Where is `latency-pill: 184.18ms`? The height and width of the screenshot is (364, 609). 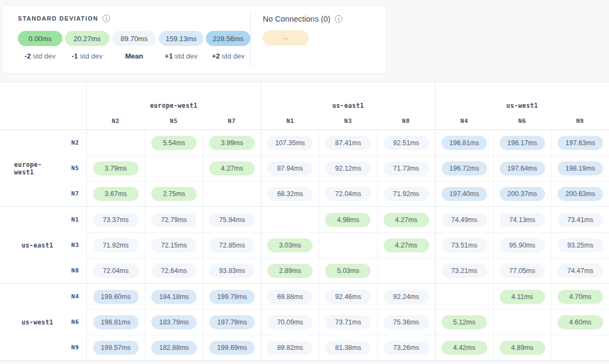 latency-pill: 184.18ms is located at coordinates (174, 297).